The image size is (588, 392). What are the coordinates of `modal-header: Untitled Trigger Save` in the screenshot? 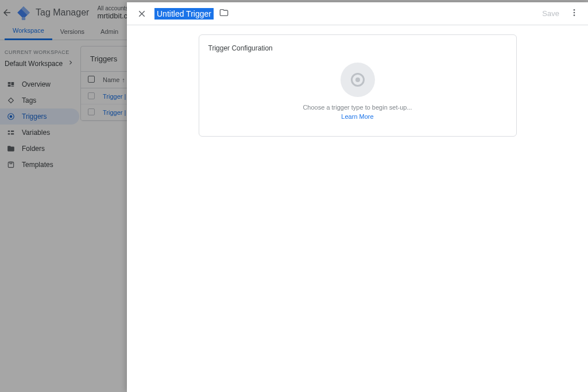 It's located at (357, 14).